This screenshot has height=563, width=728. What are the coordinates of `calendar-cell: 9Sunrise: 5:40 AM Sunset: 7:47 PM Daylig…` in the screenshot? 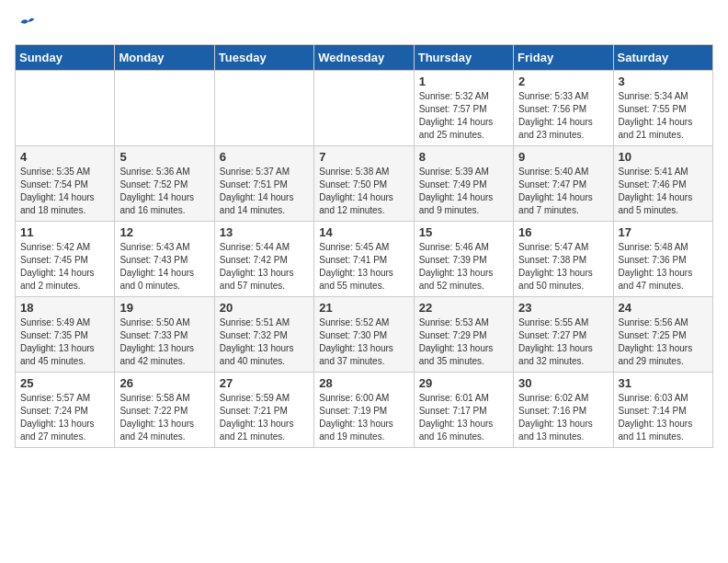 It's located at (563, 184).